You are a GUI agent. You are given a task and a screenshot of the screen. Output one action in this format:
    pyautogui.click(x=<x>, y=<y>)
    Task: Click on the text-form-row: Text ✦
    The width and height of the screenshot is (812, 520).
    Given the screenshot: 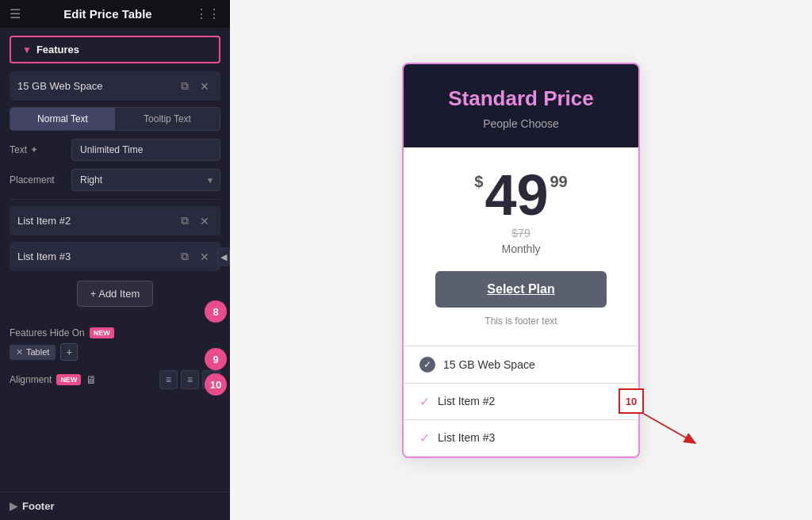 What is the action you would take?
    pyautogui.click(x=115, y=150)
    